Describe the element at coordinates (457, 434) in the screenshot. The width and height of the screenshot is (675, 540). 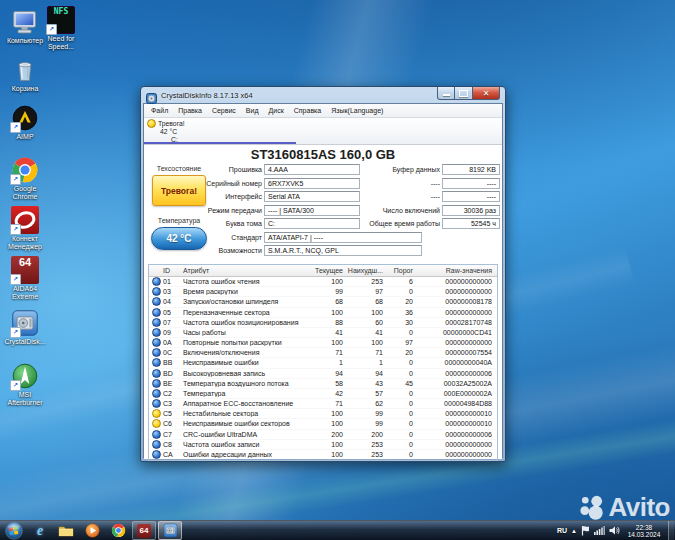
I see `attr-raw: 000000000006` at that location.